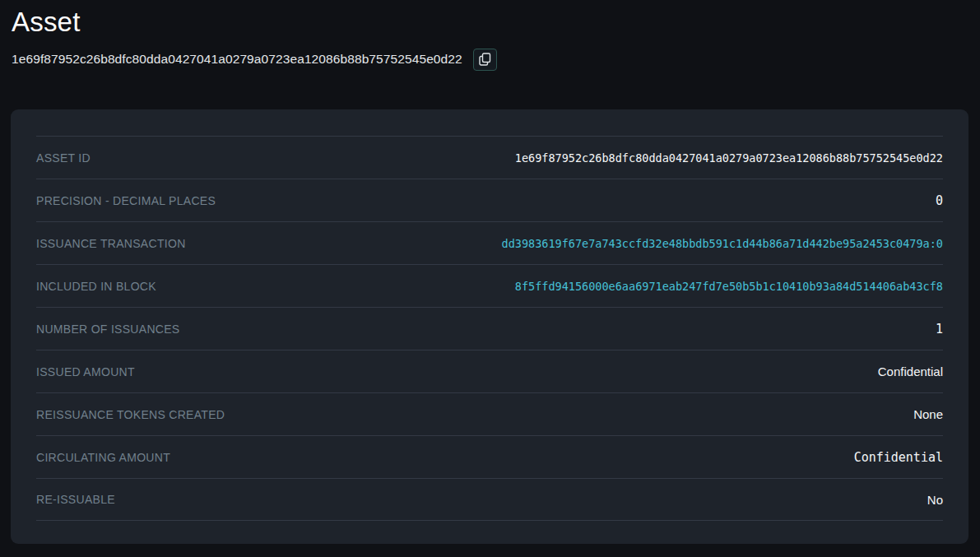 Image resolution: width=980 pixels, height=557 pixels. Describe the element at coordinates (490, 457) in the screenshot. I see `row-circulating-amount: CIRCULATING AMOUNT Confidential` at that location.